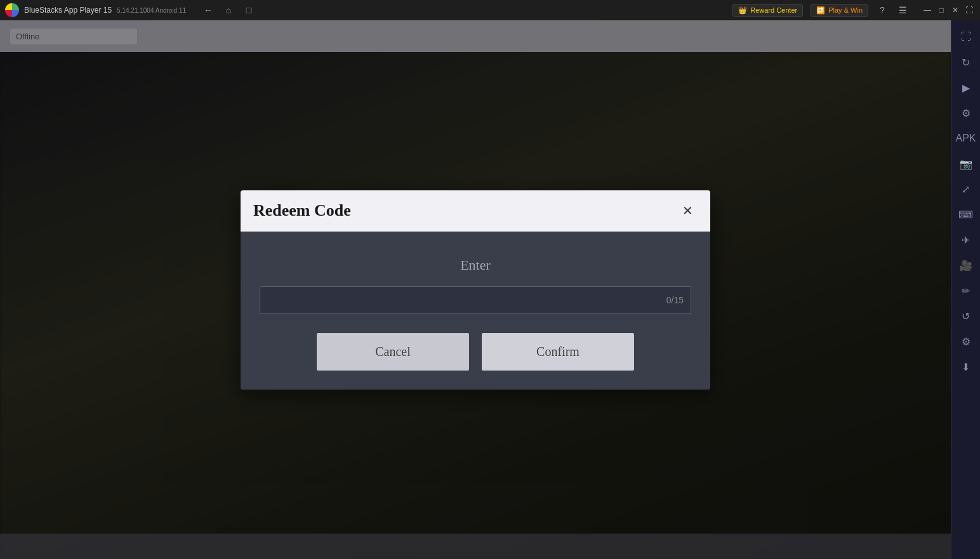 This screenshot has width=980, height=559. I want to click on expand-button: ⛶, so click(969, 10).